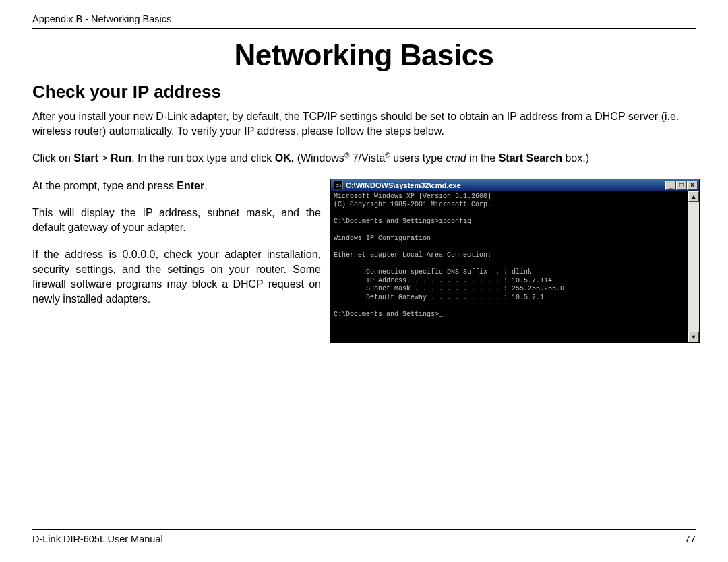 The image size is (728, 562). Describe the element at coordinates (690, 539) in the screenshot. I see `footer-page-number: 77` at that location.